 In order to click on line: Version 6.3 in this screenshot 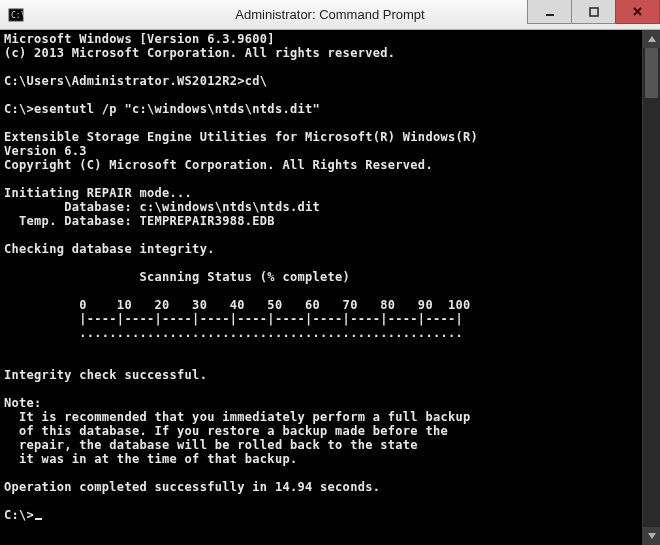, I will do `click(46, 151)`.